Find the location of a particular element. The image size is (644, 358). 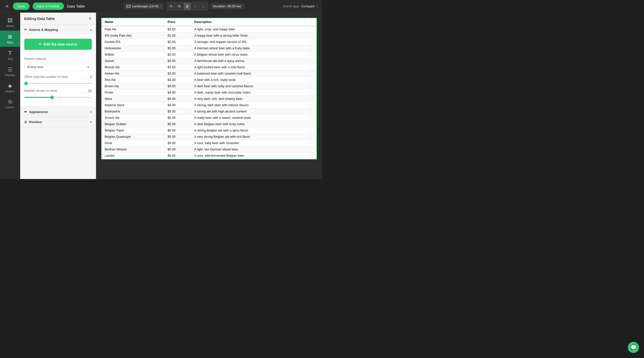

table-cell: A light, crisp, and hoppy beer. is located at coordinates (254, 29).